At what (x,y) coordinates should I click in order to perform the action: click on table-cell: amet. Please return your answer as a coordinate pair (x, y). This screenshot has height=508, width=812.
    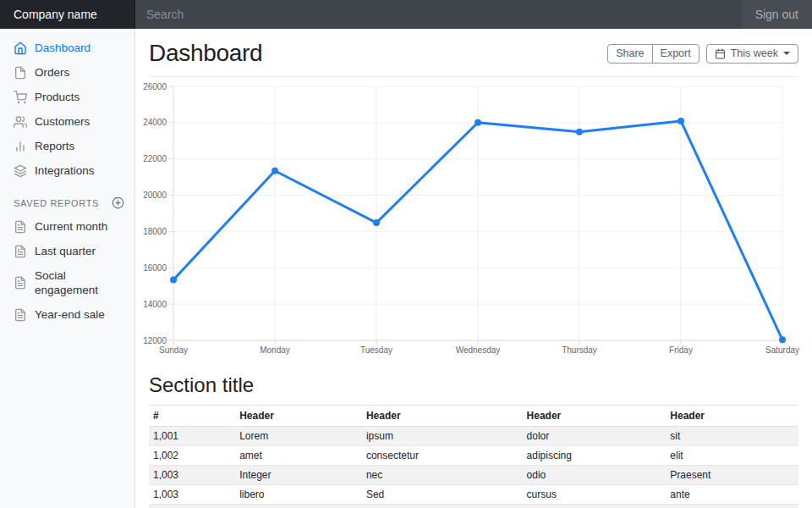
    Looking at the image, I should click on (299, 456).